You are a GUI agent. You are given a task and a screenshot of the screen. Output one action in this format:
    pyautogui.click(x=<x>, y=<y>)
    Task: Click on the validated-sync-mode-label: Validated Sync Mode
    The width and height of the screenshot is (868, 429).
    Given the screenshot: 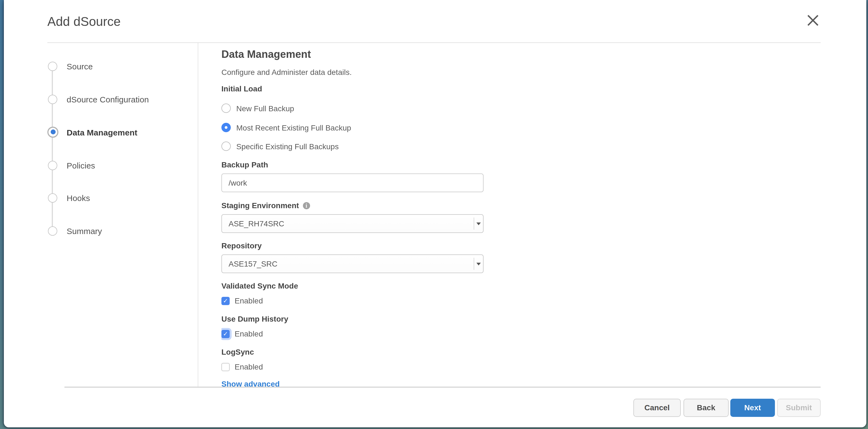 What is the action you would take?
    pyautogui.click(x=260, y=286)
    